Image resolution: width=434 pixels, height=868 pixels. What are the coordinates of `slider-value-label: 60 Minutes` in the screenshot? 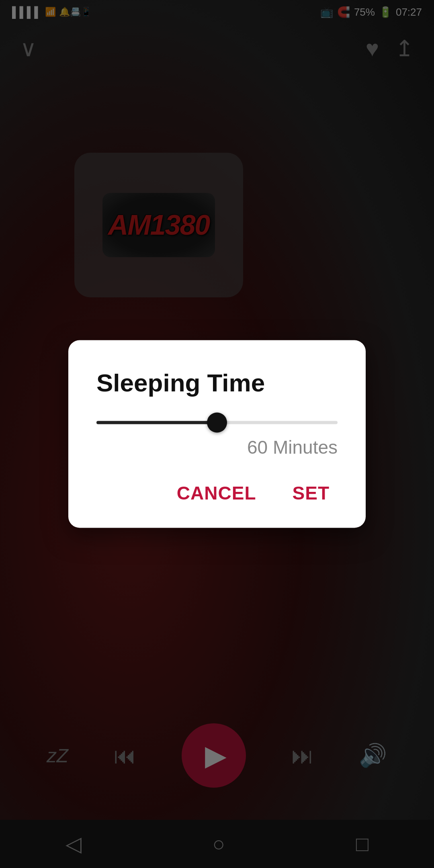 It's located at (217, 447).